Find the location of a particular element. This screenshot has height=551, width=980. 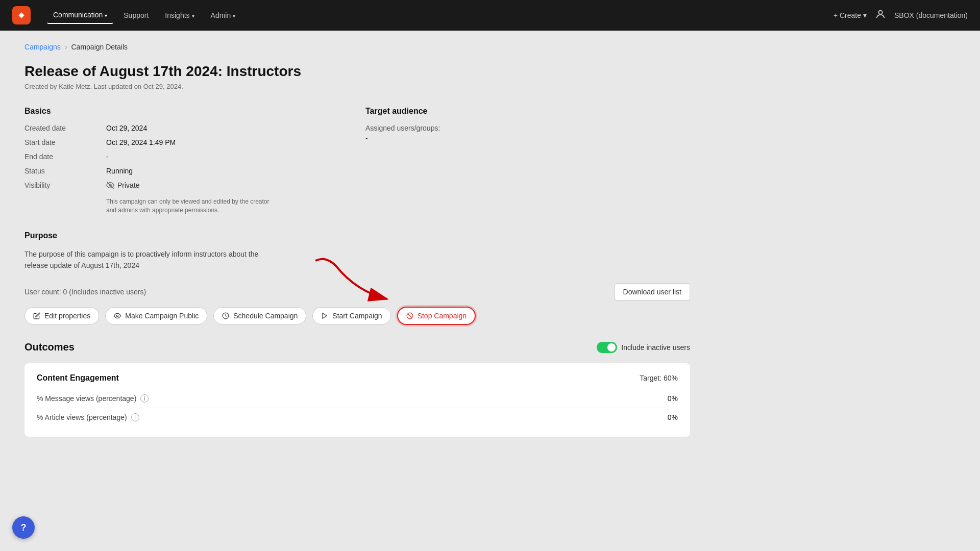

start-date-value: Oct 29, 2024 1:49 PM is located at coordinates (228, 142).